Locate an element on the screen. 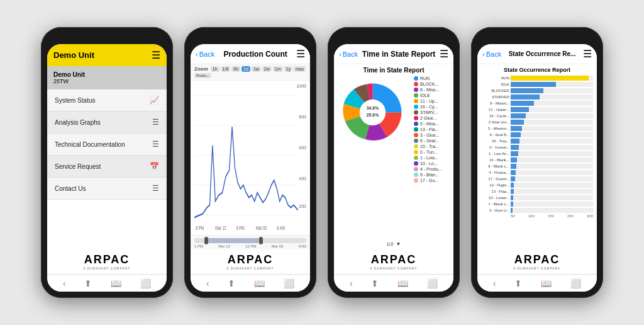 This screenshot has height=325, width=644. back-nav-icon-1: ‹ is located at coordinates (64, 283).